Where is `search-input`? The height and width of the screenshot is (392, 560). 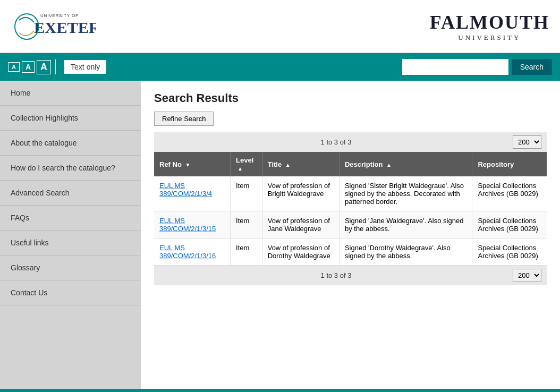 search-input is located at coordinates (455, 67).